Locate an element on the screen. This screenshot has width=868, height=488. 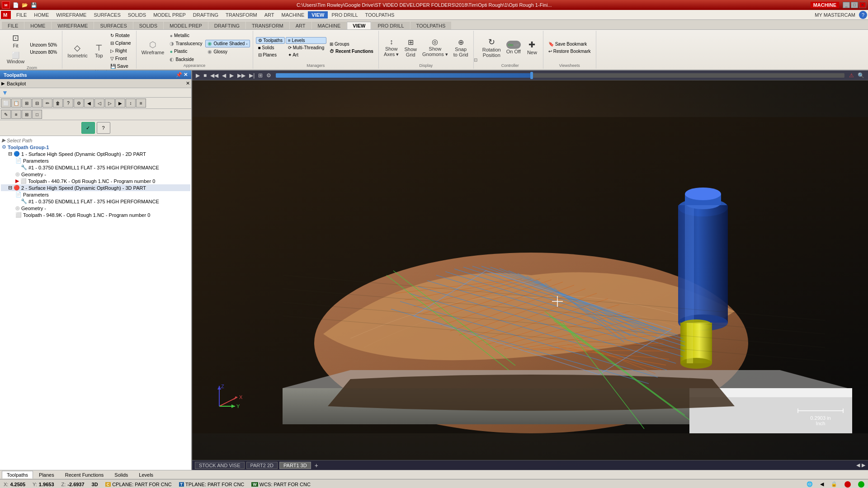
solids-mgr-btn: ■ Solids is located at coordinates (270, 48).